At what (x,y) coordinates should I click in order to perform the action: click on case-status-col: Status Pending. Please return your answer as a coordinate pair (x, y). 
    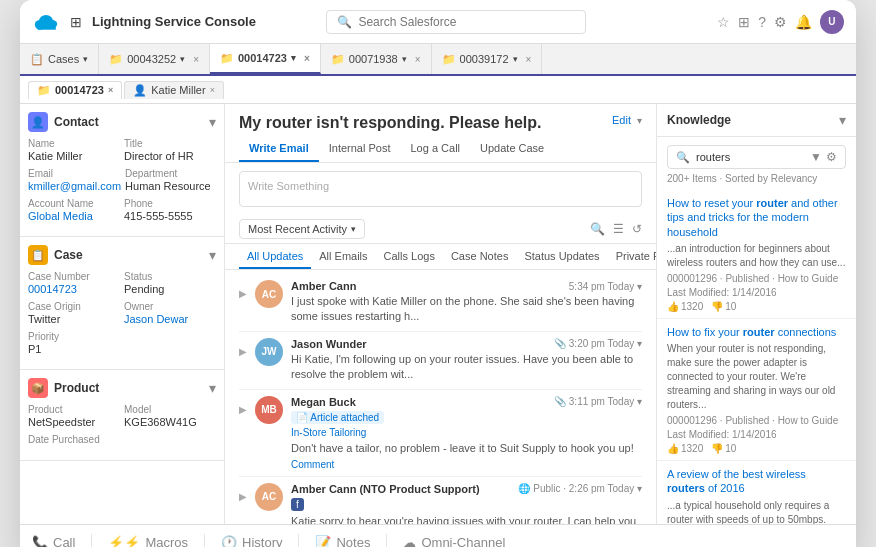
    Looking at the image, I should click on (170, 283).